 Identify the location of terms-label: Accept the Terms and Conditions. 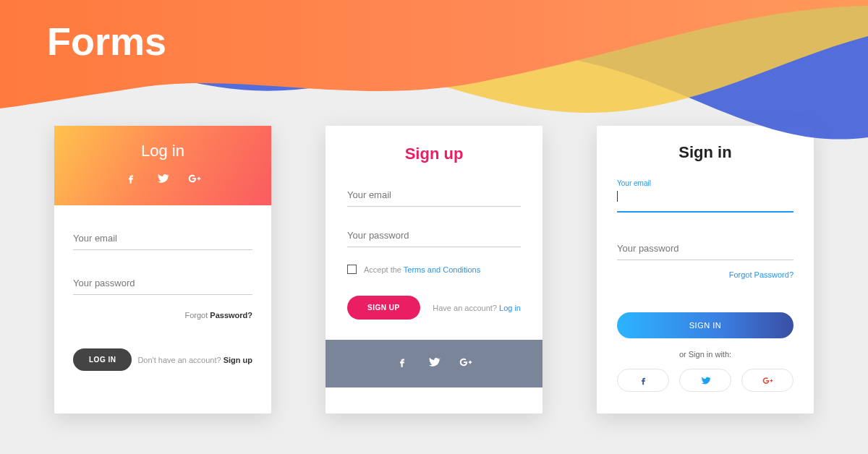
(422, 270).